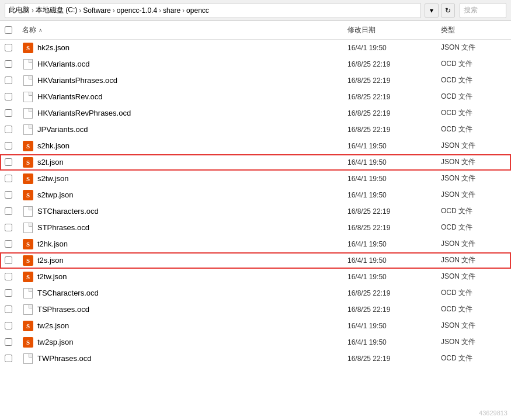 This screenshot has width=511, height=420. What do you see at coordinates (471, 11) in the screenshot?
I see `search-placeholder: 搜索` at bounding box center [471, 11].